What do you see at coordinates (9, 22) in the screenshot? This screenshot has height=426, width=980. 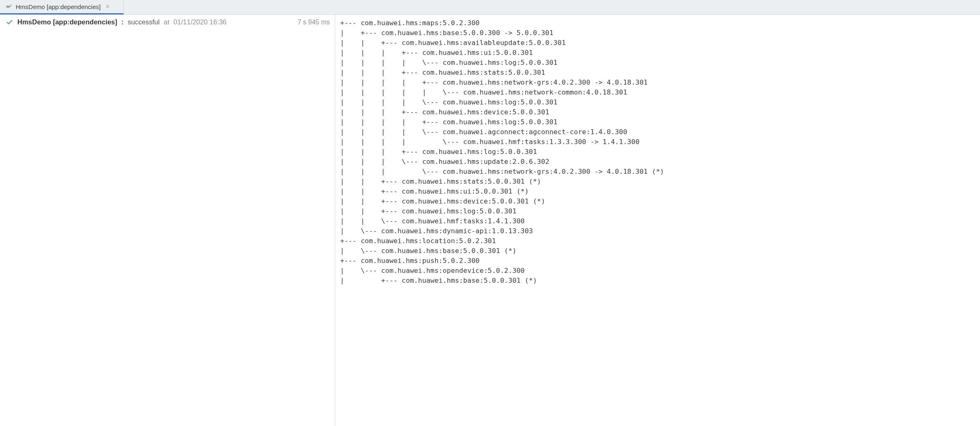 I see `check-icon` at bounding box center [9, 22].